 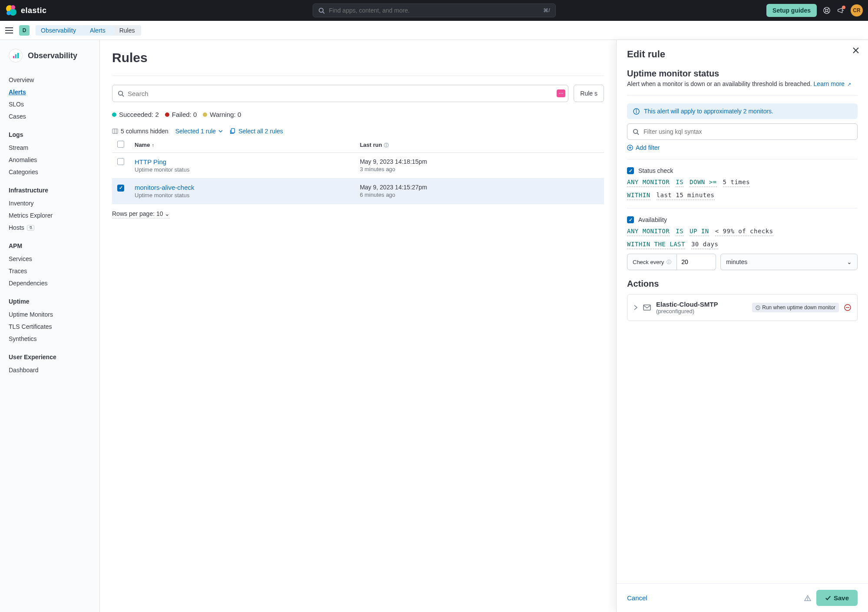 What do you see at coordinates (748, 132) in the screenshot?
I see `kql-input` at bounding box center [748, 132].